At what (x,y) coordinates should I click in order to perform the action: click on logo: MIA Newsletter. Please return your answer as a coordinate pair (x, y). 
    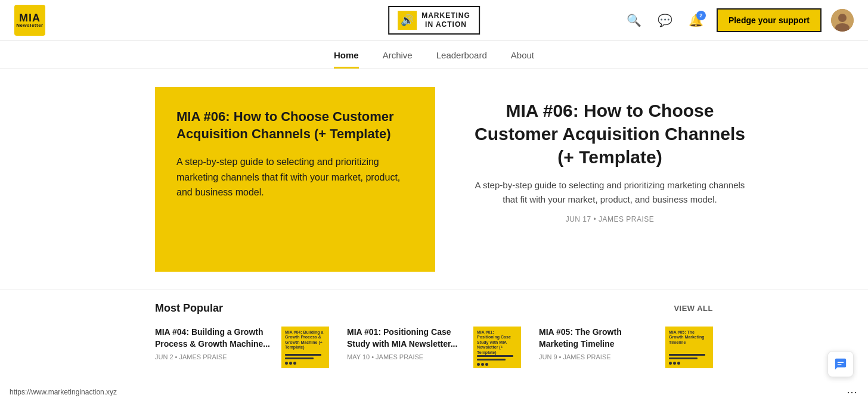
    Looking at the image, I should click on (30, 20).